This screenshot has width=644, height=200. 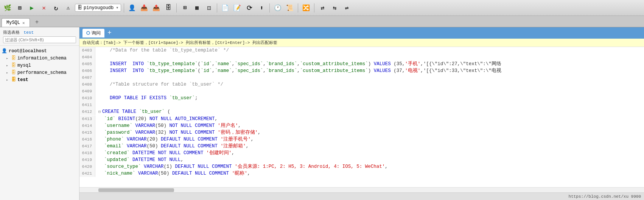 What do you see at coordinates (370, 84) in the screenshot?
I see `line-content-6408: /*Table structure for table `tb_user` */` at bounding box center [370, 84].